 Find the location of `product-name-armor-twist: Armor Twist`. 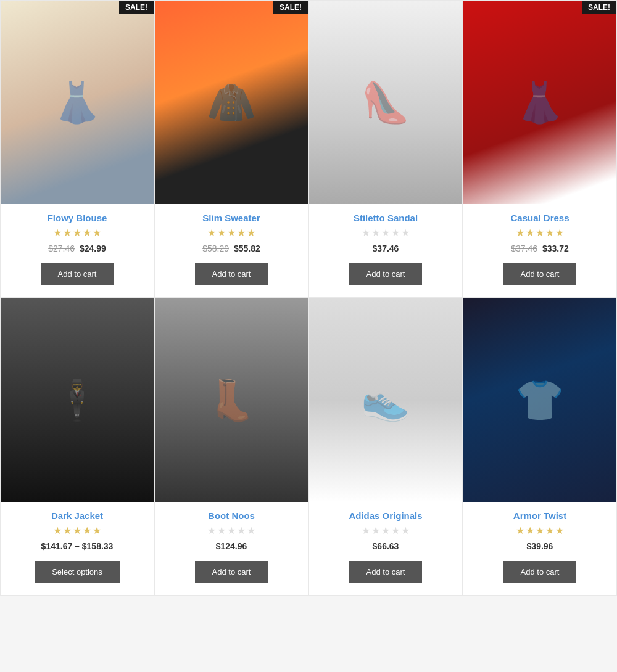

product-name-armor-twist: Armor Twist is located at coordinates (540, 515).